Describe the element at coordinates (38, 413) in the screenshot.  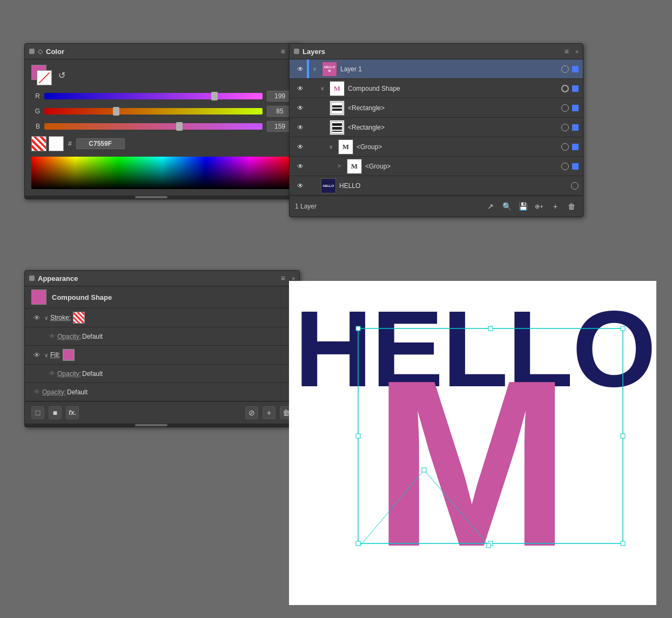
I see `new-item-button: □` at that location.